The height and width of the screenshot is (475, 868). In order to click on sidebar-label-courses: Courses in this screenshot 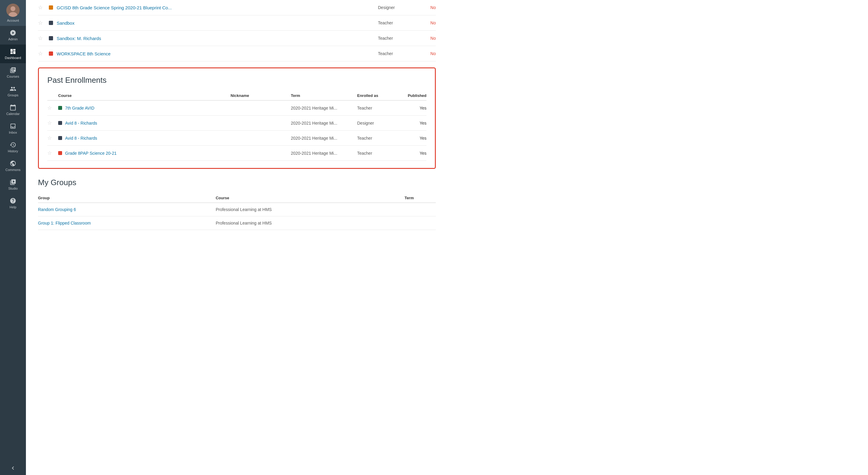, I will do `click(13, 76)`.